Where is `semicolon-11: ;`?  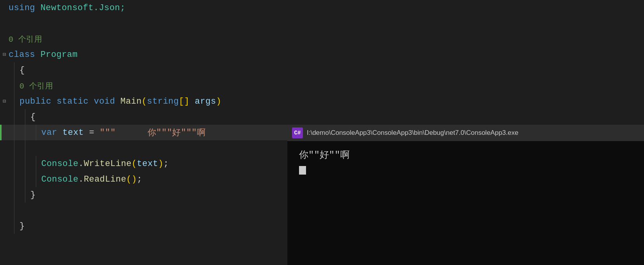 semicolon-11: ; is located at coordinates (166, 164).